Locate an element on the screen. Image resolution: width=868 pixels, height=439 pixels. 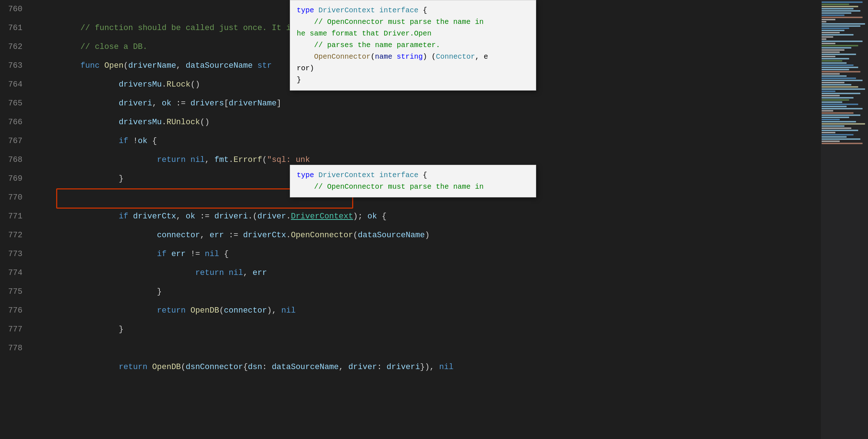
tooltip-line: } is located at coordinates (413, 80).